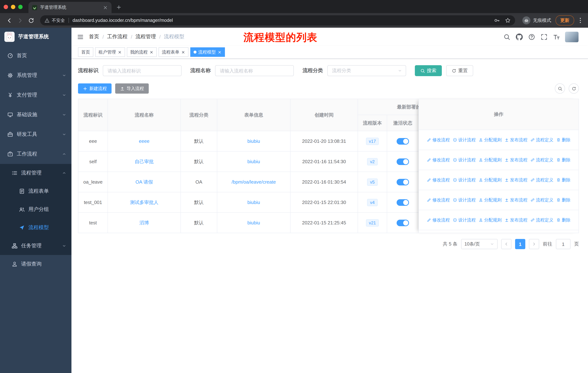 The height and width of the screenshot is (373, 588). I want to click on menu-dots-icon, so click(580, 20).